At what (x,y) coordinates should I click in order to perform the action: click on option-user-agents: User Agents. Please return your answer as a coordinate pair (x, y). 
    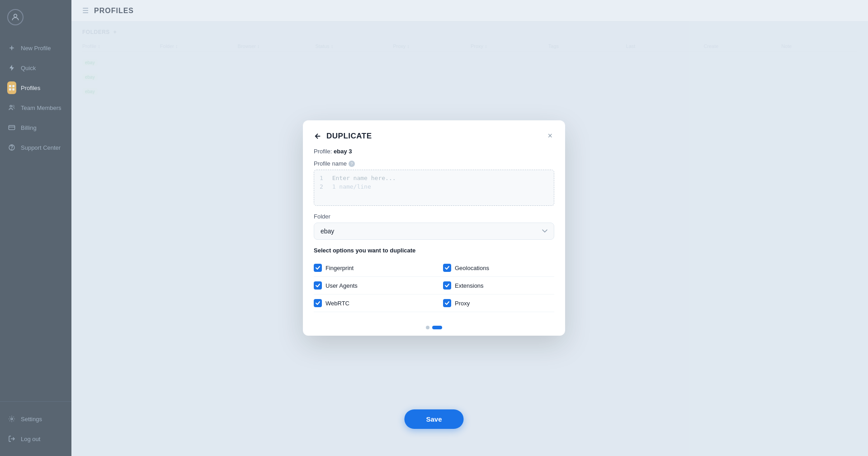
    Looking at the image, I should click on (374, 286).